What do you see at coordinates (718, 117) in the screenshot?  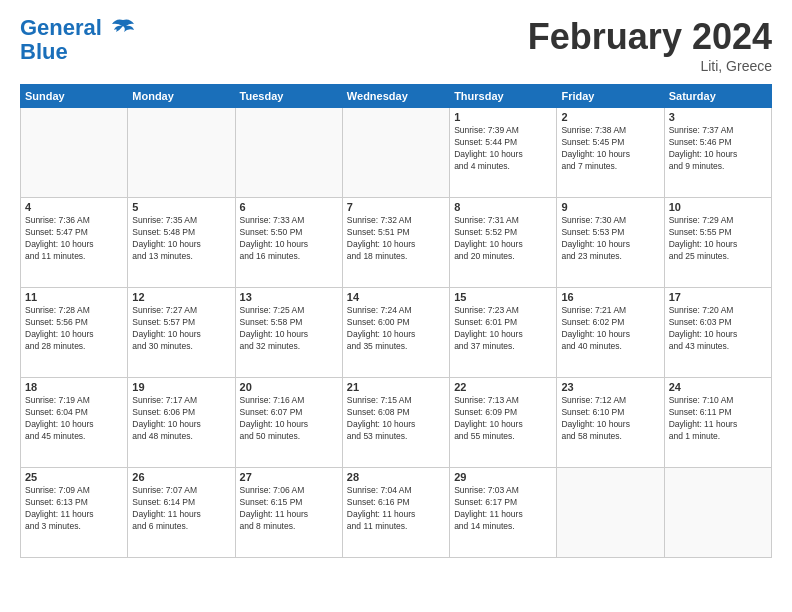 I see `day-number: 3` at bounding box center [718, 117].